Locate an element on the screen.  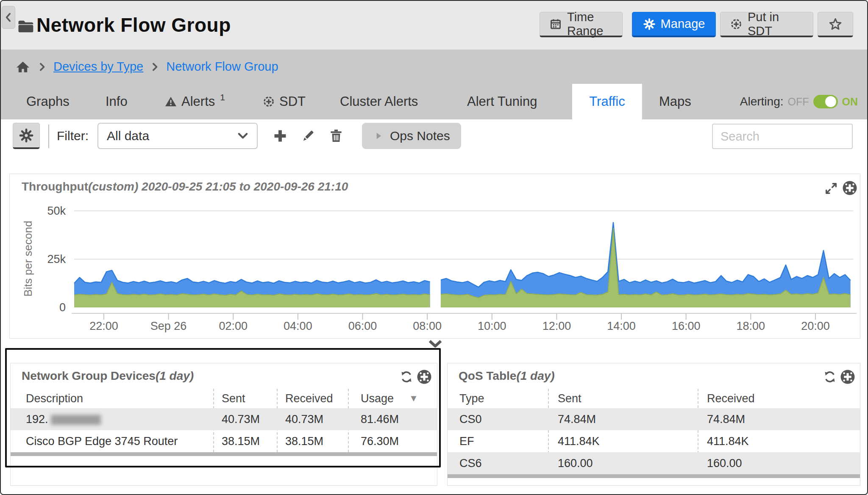
svg-text: 50k is located at coordinates (56, 211).